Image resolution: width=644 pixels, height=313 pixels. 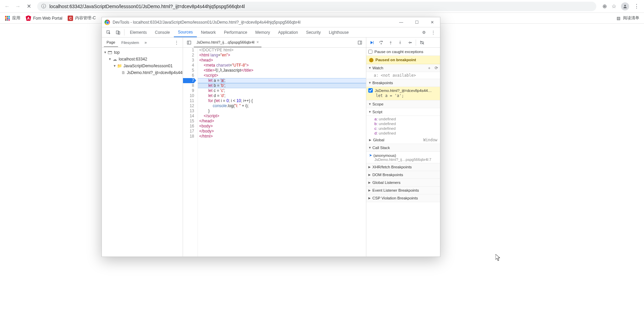 What do you see at coordinates (627, 18) in the screenshot?
I see `reading-list: ▤ 阅读清单` at bounding box center [627, 18].